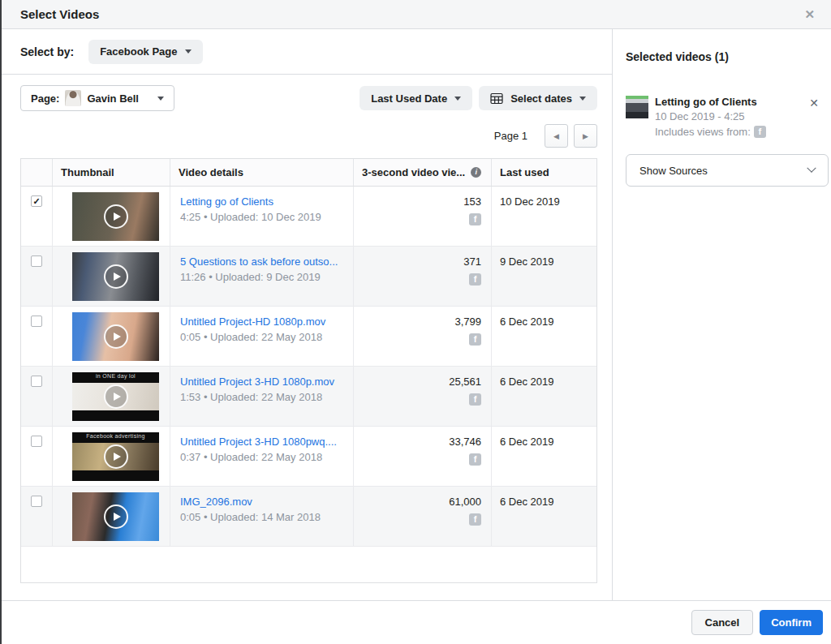 The image size is (831, 644). I want to click on thumbnail-caption: Facebook advertising, so click(115, 436).